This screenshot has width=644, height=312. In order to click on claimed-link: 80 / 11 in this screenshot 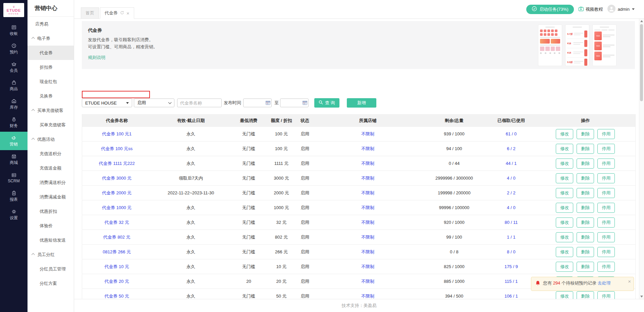, I will do `click(511, 223)`.